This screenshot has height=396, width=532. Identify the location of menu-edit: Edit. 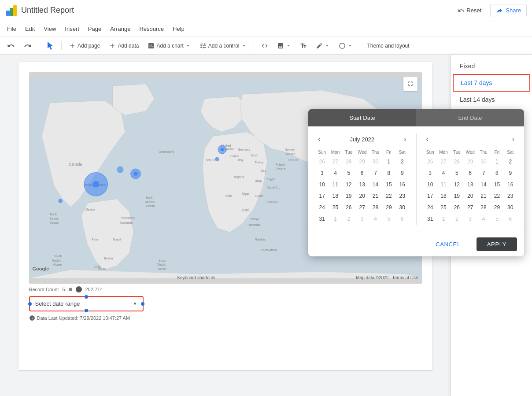
(30, 29).